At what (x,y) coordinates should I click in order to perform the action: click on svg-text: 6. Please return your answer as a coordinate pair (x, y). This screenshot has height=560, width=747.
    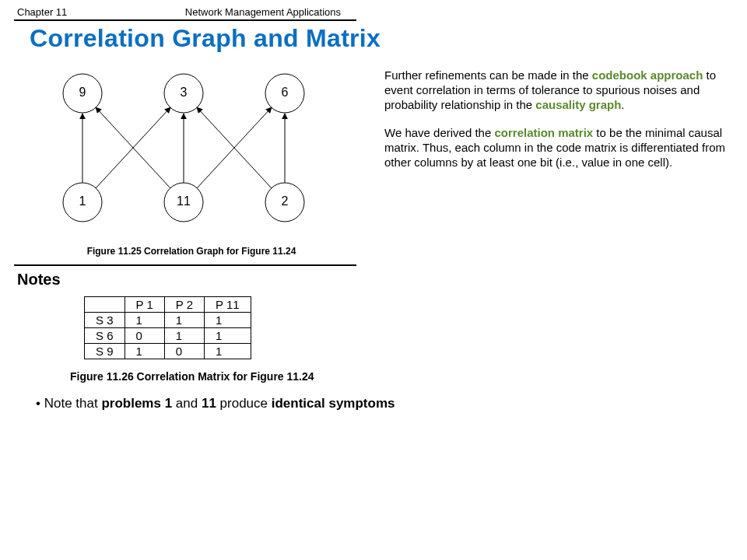
    Looking at the image, I should click on (285, 92).